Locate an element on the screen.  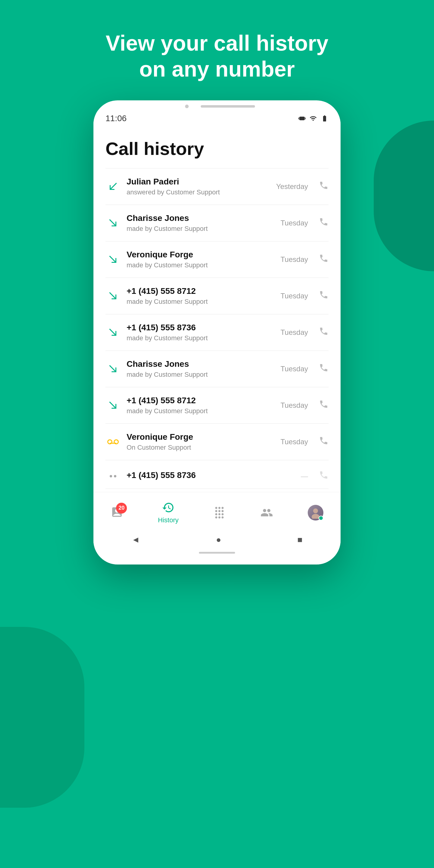
online-indicator is located at coordinates (321, 518).